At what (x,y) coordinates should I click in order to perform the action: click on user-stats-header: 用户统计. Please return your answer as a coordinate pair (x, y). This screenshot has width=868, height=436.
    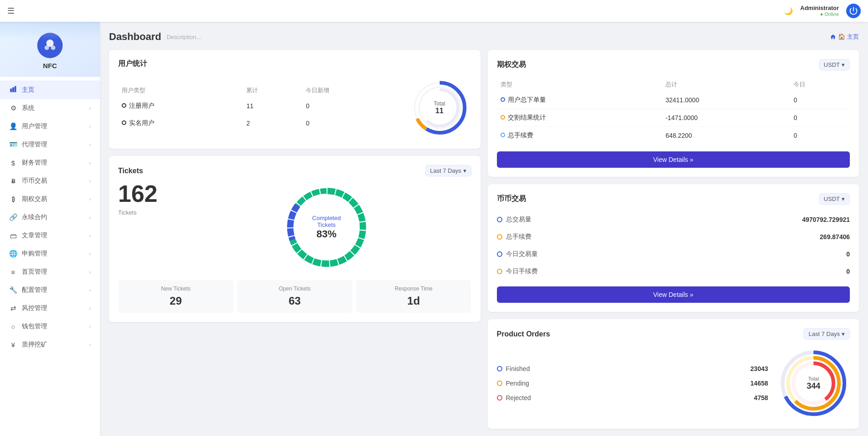
    Looking at the image, I should click on (295, 64).